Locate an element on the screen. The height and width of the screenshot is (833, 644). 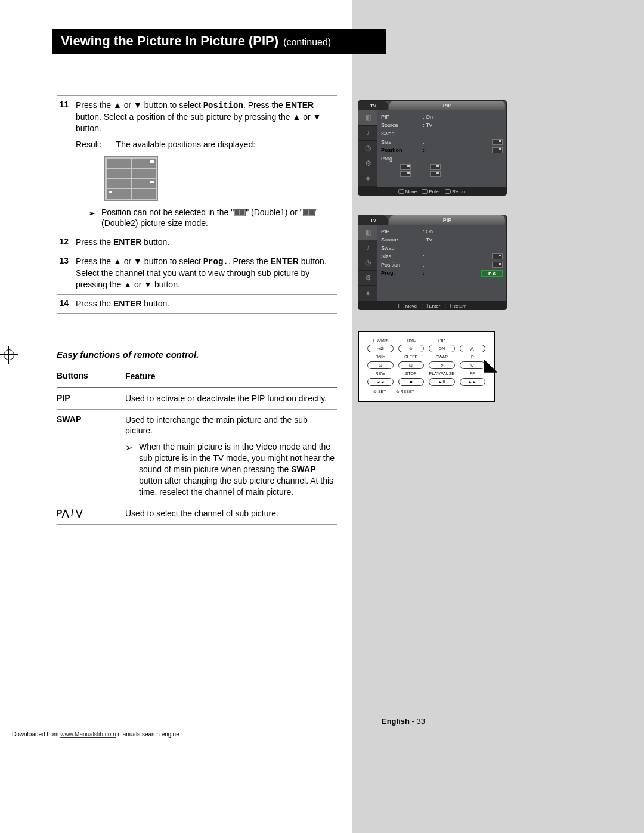
page-footer: English - 33 is located at coordinates (403, 721).